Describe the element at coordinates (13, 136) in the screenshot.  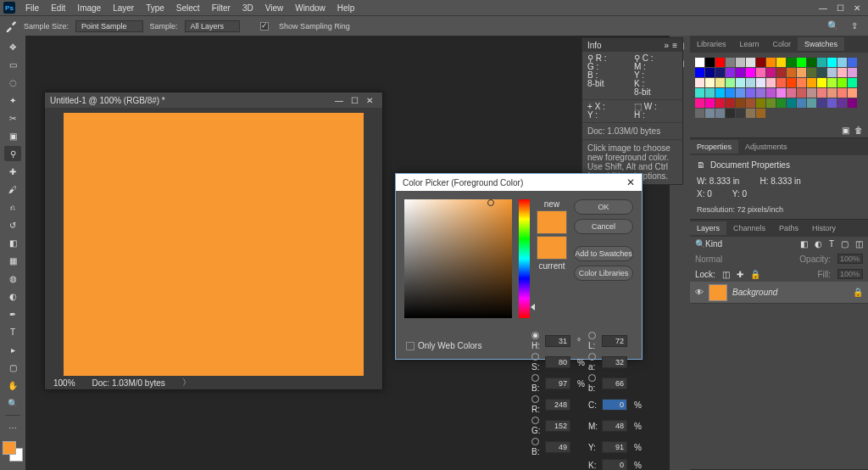
I see `frame-tool: ▣` at that location.